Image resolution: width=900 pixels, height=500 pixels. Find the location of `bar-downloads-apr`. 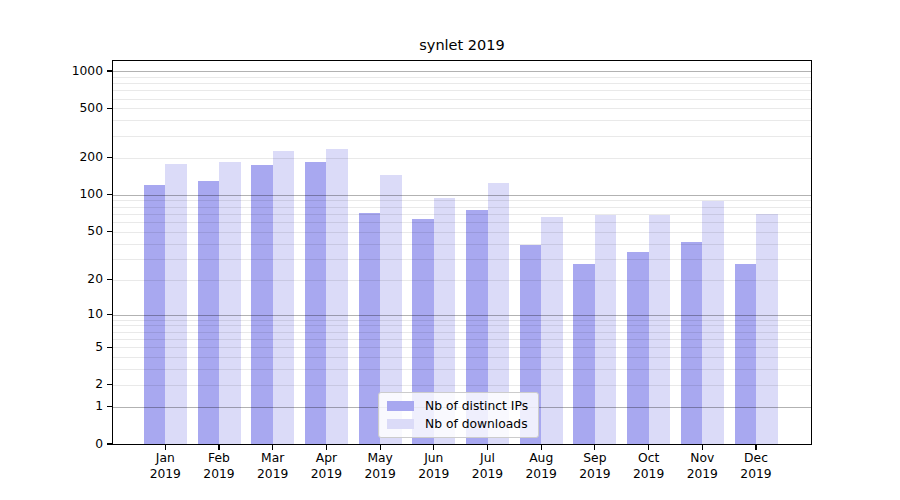

bar-downloads-apr is located at coordinates (337, 296).